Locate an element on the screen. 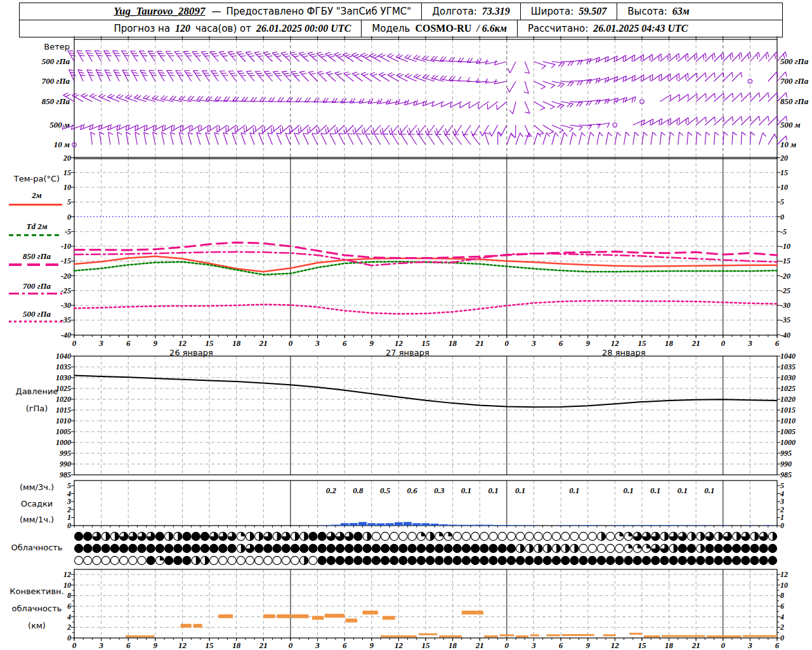 The image size is (812, 650). cloud-rows is located at coordinates (426, 548).